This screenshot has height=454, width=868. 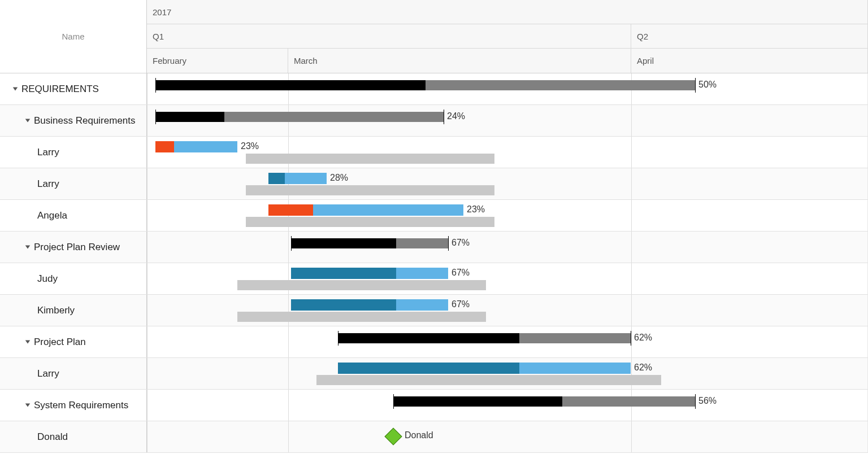 I want to click on milestone-icon, so click(x=393, y=436).